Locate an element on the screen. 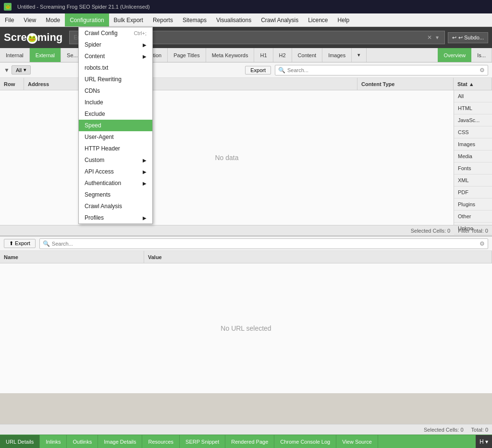 This screenshot has width=492, height=448. right-panel-html: HTML is located at coordinates (473, 109).